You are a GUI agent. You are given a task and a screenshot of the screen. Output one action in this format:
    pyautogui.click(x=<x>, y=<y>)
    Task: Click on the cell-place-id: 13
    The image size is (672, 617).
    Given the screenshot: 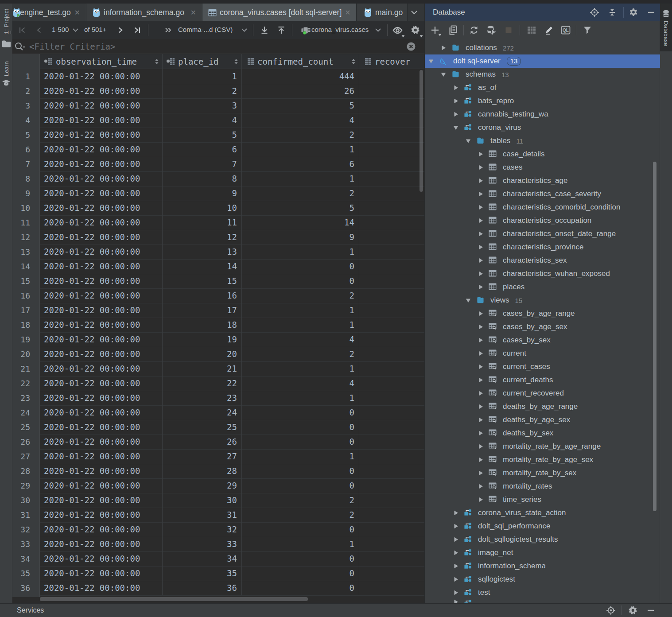 What is the action you would take?
    pyautogui.click(x=199, y=252)
    